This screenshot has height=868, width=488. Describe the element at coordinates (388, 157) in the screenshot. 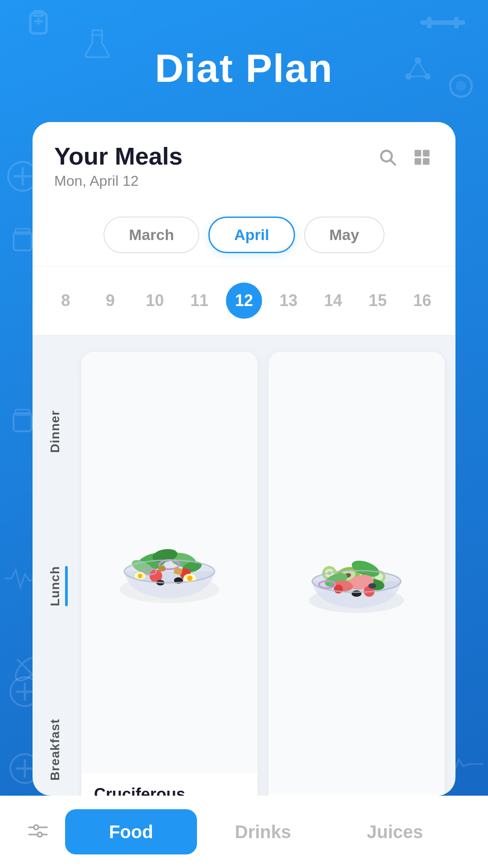

I see `search-icon` at that location.